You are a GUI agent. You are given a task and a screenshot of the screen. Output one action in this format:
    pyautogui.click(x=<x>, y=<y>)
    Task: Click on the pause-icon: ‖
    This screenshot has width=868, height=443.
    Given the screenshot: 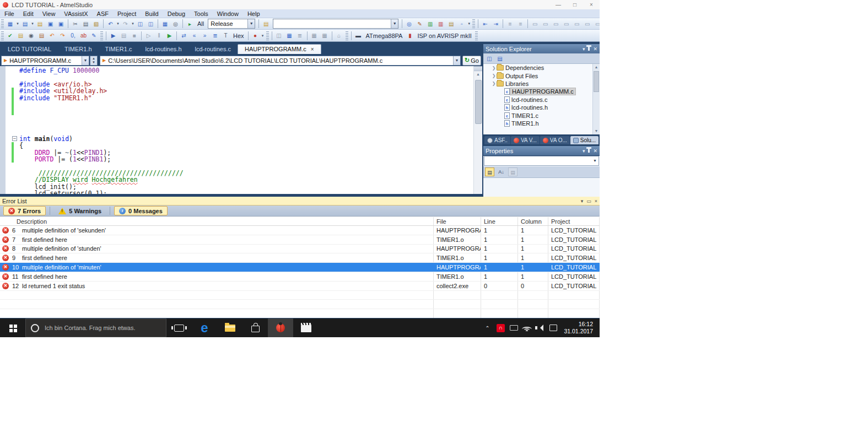 What is the action you would take?
    pyautogui.click(x=159, y=35)
    